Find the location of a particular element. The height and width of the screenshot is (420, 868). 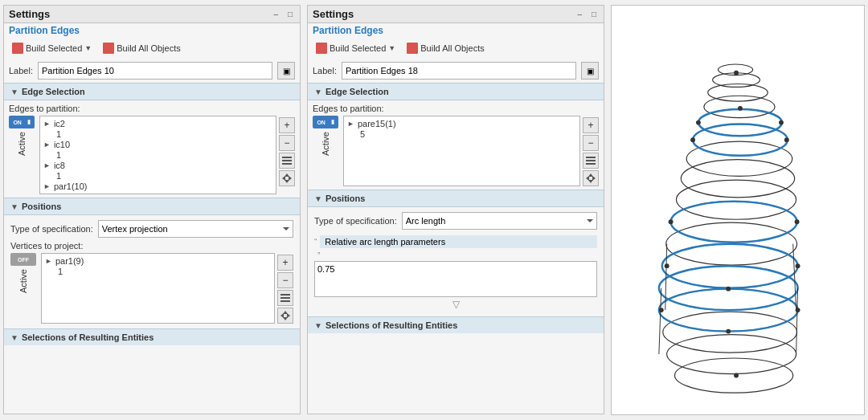

panel-1-vertices-active: OFF Active is located at coordinates (24, 288).